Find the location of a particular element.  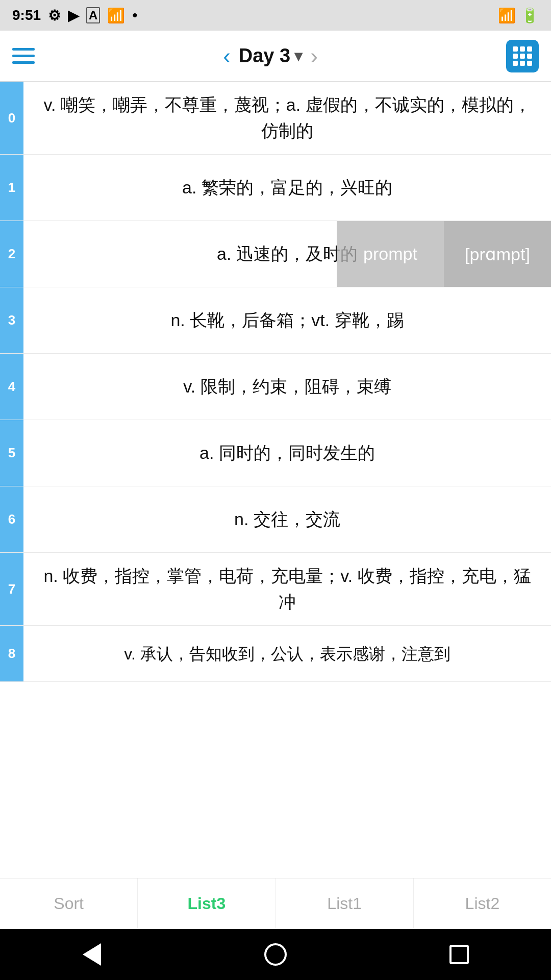

grid-view-button is located at coordinates (522, 56).